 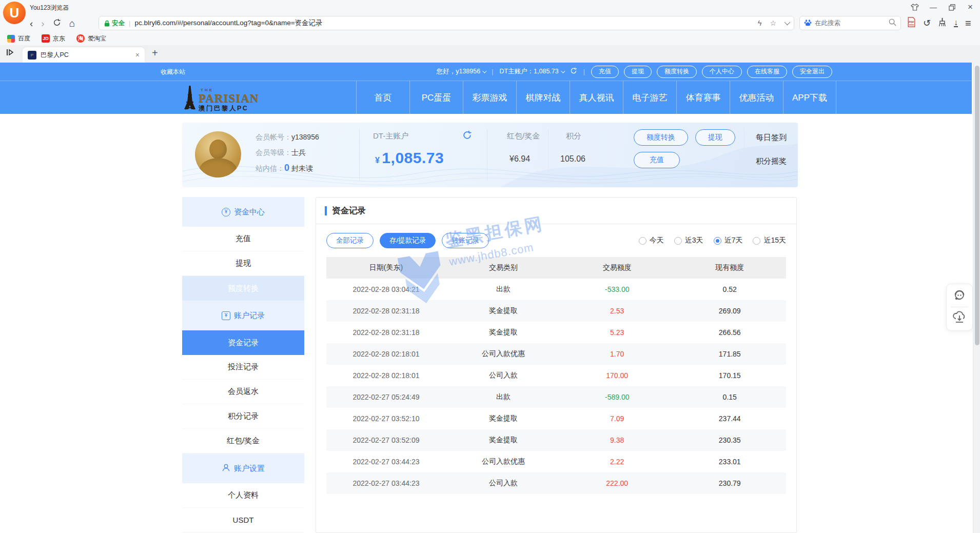 I want to click on site-logo: THE PARISIAN 澳门巴黎人PC, so click(x=221, y=98).